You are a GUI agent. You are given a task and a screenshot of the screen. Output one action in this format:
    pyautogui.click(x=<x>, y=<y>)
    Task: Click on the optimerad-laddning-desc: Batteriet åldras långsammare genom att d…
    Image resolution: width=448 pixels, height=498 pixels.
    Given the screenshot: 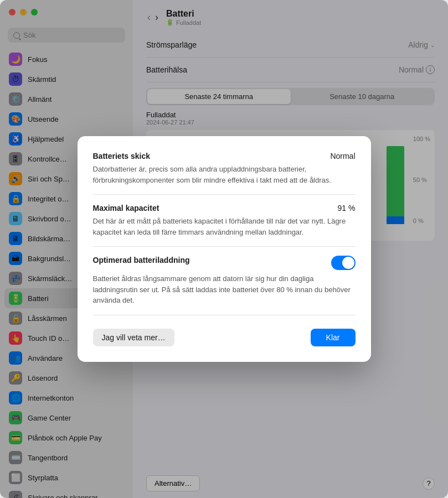 What is the action you would take?
    pyautogui.click(x=224, y=290)
    